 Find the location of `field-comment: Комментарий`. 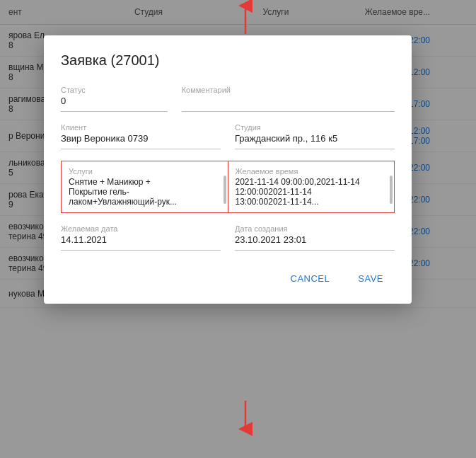

field-comment: Комментарий is located at coordinates (289, 99).